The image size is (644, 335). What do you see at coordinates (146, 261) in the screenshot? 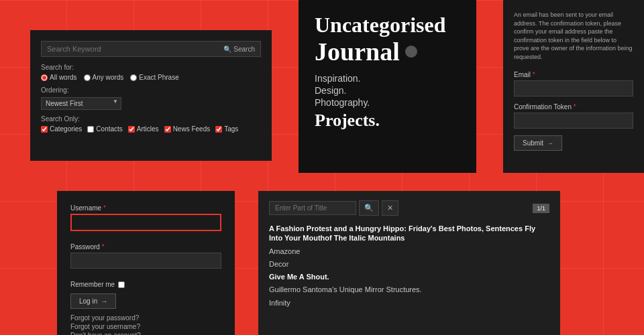
I see `password-input` at bounding box center [146, 261].